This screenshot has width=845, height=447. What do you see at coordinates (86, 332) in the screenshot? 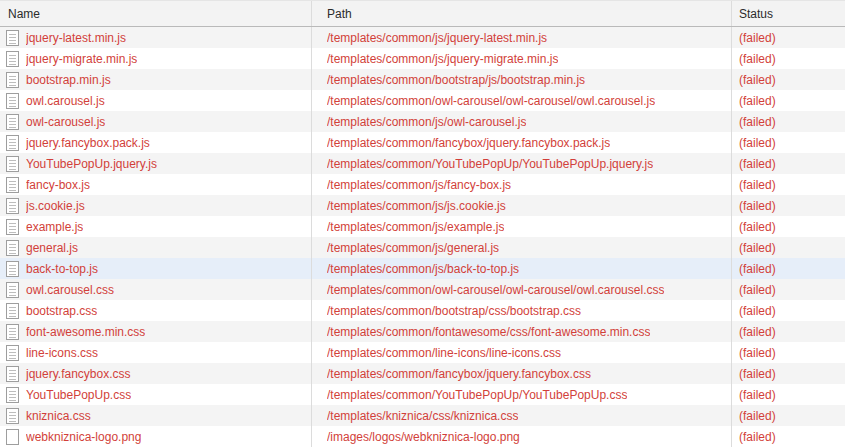
I see `resource-name: font-awesome.min.css` at bounding box center [86, 332].